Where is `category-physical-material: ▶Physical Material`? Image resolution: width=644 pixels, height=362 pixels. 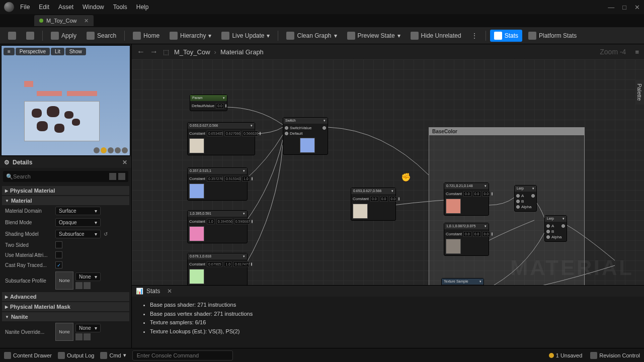 category-physical-material: ▶Physical Material is located at coordinates (65, 191).